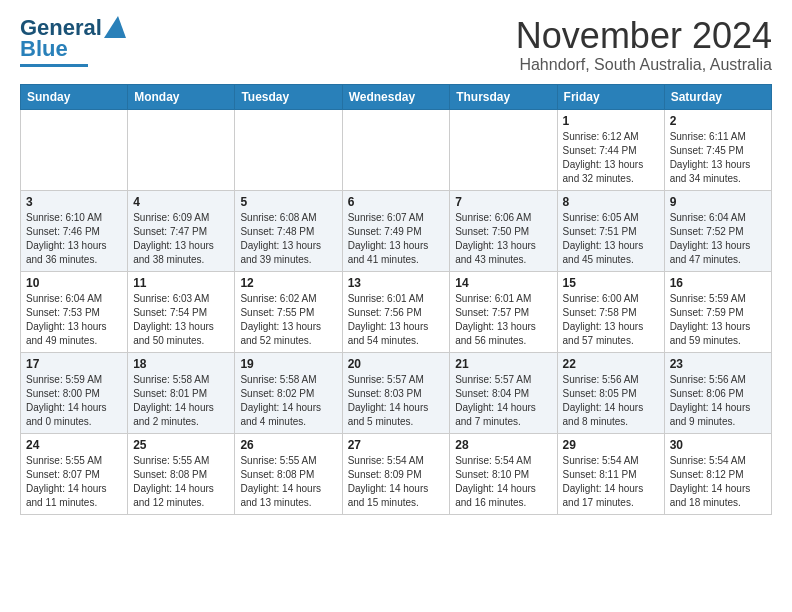 This screenshot has height=612, width=792. Describe the element at coordinates (718, 239) in the screenshot. I see `day-info: Sunrise: 6:04 AMSunset: 7:52 PMDaylight:…` at that location.